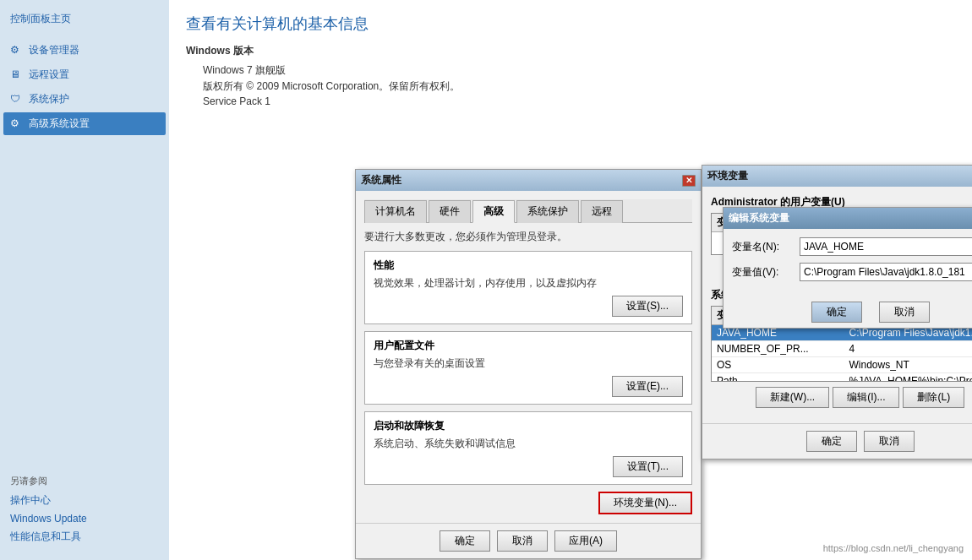 This screenshot has height=560, width=972. What do you see at coordinates (59, 123) in the screenshot?
I see `sidebar-item-label: 高级系统设置` at bounding box center [59, 123].